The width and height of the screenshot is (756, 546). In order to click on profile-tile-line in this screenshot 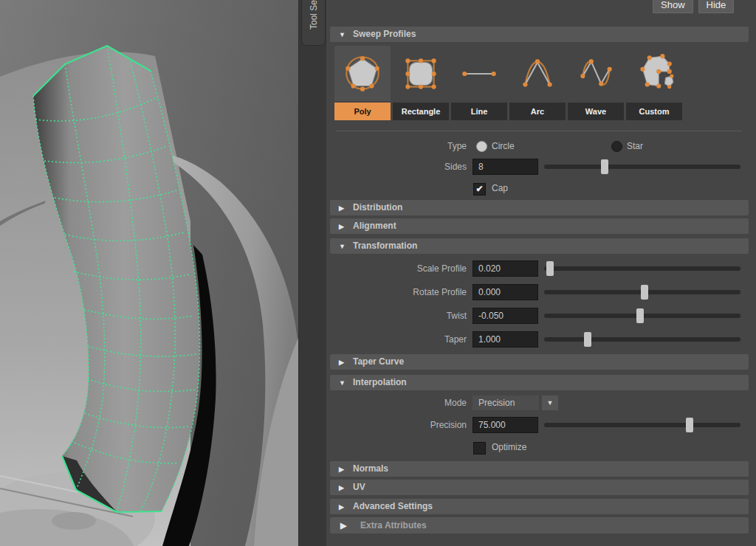, I will do `click(479, 74)`.